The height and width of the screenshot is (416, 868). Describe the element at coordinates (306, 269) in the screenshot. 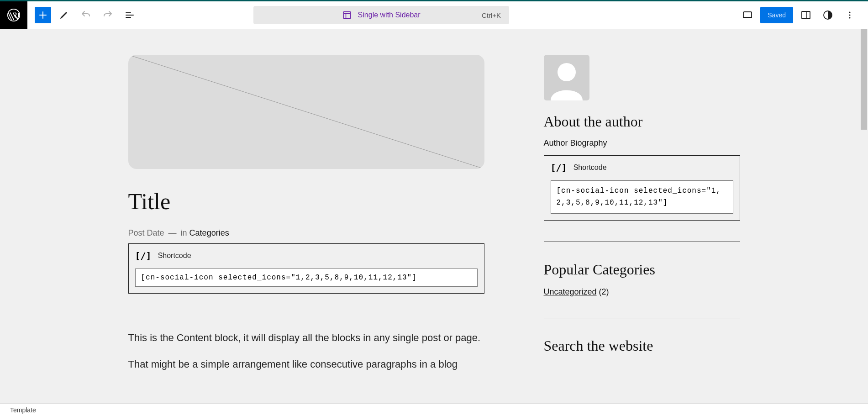

I see `shortcode-block-main: [/] Shortcode [cn-social-icon selected_i…` at that location.